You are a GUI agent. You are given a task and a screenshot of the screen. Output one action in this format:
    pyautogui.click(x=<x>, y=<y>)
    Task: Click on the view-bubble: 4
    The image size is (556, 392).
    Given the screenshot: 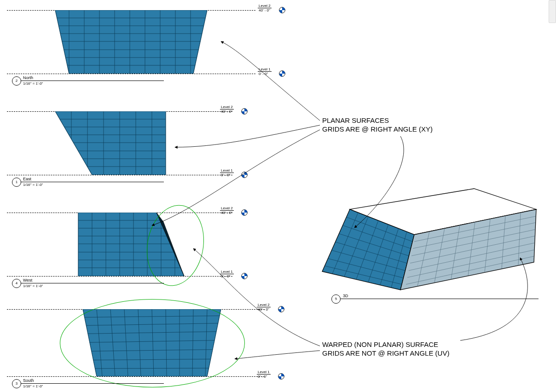 What is the action you would take?
    pyautogui.click(x=17, y=283)
    